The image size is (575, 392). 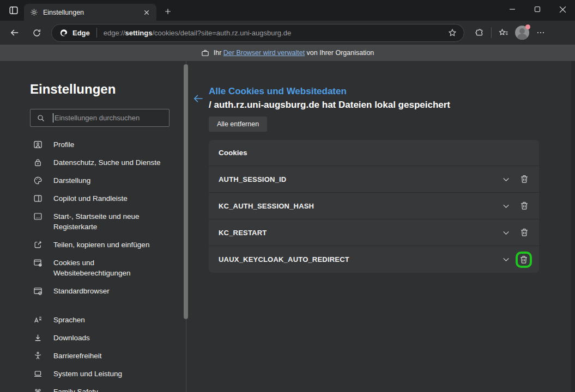 I want to click on sidebar-item-label: Profile, so click(x=64, y=145).